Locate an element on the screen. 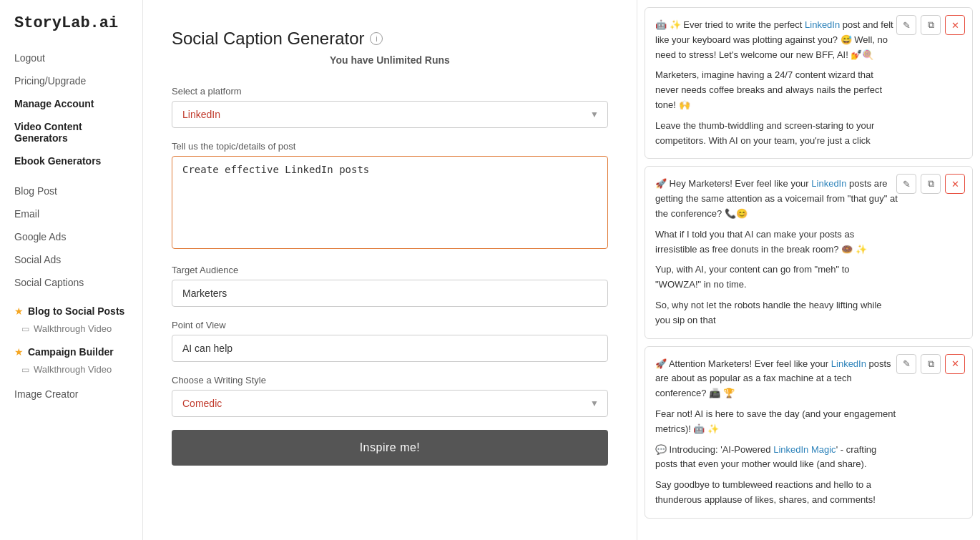 The image size is (980, 540). inspire-button: Inspire me! is located at coordinates (390, 448).